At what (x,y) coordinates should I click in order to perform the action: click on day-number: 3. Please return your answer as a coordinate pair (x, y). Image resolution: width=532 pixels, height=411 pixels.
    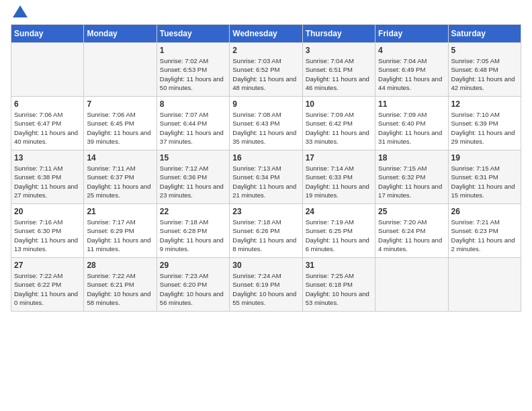
    Looking at the image, I should click on (339, 50).